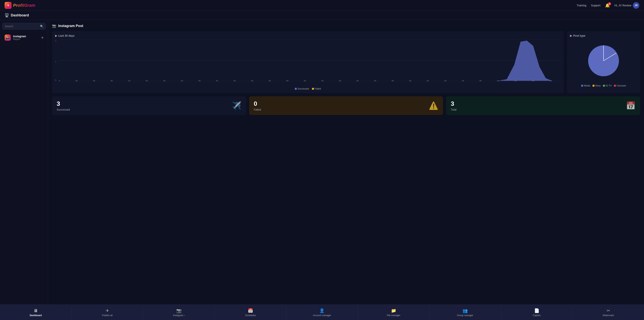 The image size is (644, 320). What do you see at coordinates (42, 26) in the screenshot?
I see `search-icon: 🔍` at bounding box center [42, 26].